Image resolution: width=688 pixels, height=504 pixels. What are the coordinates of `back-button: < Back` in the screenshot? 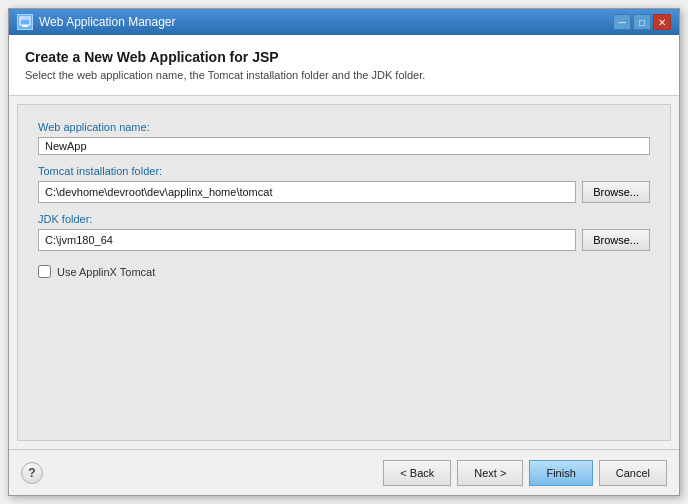 It's located at (417, 473).